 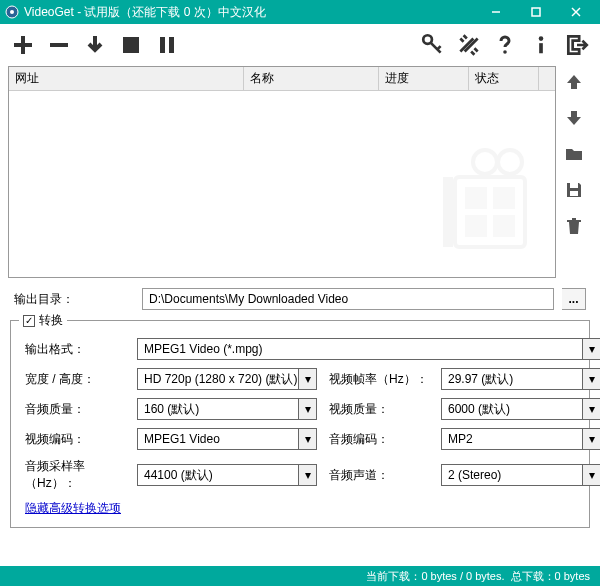 What do you see at coordinates (574, 190) in the screenshot?
I see `save-button` at bounding box center [574, 190].